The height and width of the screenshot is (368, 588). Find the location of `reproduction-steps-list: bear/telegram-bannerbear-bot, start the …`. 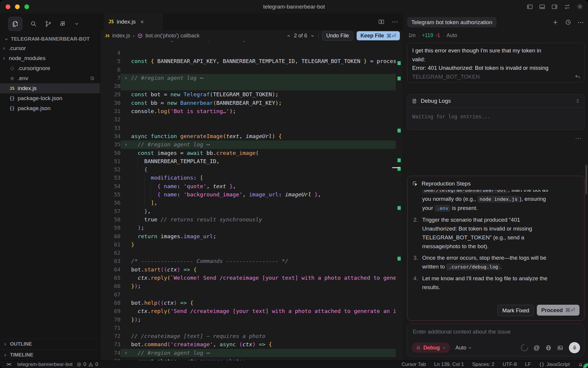

reproduction-steps-list: bear/telegram-bannerbear-bot, start the … is located at coordinates (496, 241).